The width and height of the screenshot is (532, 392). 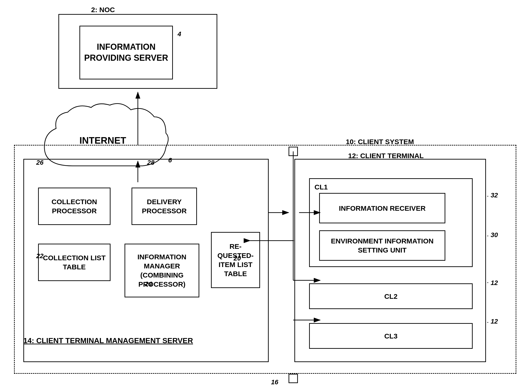 I want to click on collection-processor-box: COLLECTION PROCESSOR, so click(x=74, y=206).